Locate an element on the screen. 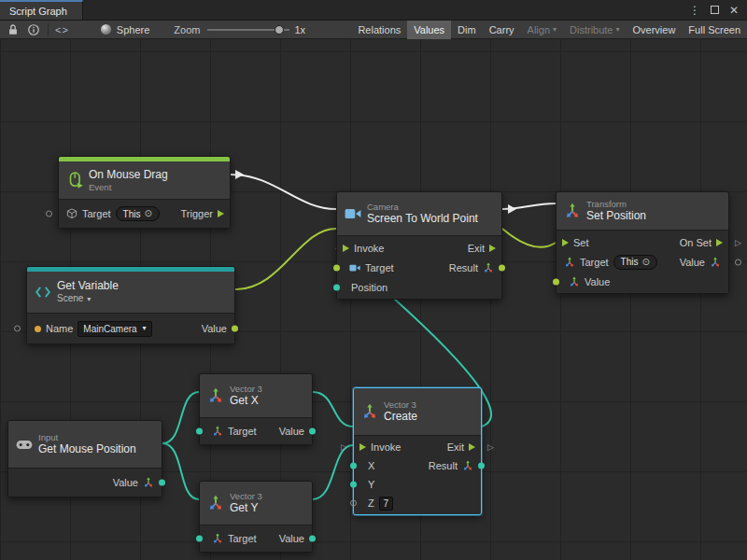 The height and width of the screenshot is (560, 747). node-title: Get Mouse Position is located at coordinates (88, 450).